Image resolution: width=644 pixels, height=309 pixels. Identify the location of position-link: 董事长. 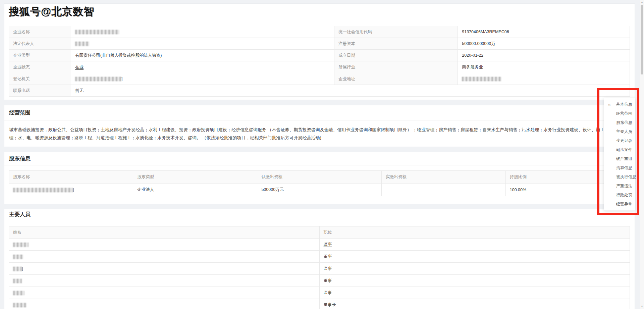
(330, 305).